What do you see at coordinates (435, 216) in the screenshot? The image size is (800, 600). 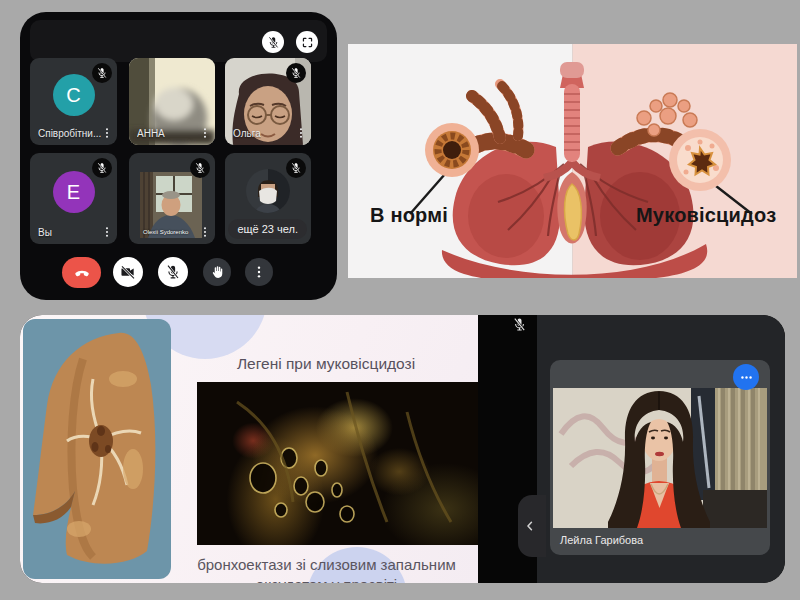 I see `label-normal: В нормі` at bounding box center [435, 216].